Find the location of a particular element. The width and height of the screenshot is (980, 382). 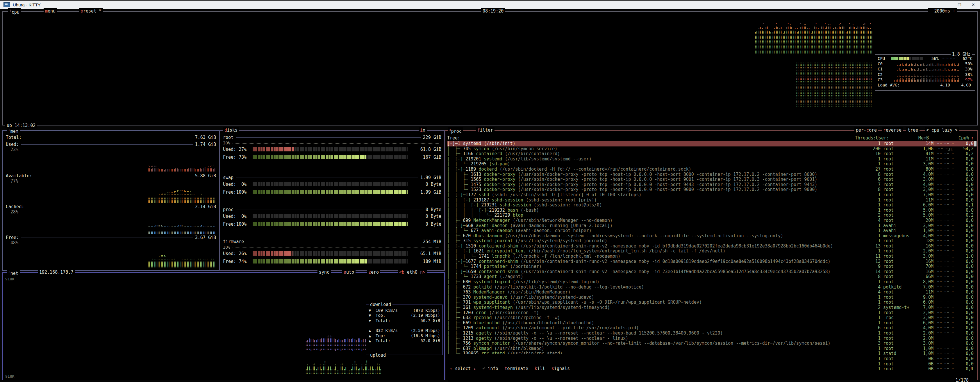

column-user: User: is located at coordinates (893, 138).